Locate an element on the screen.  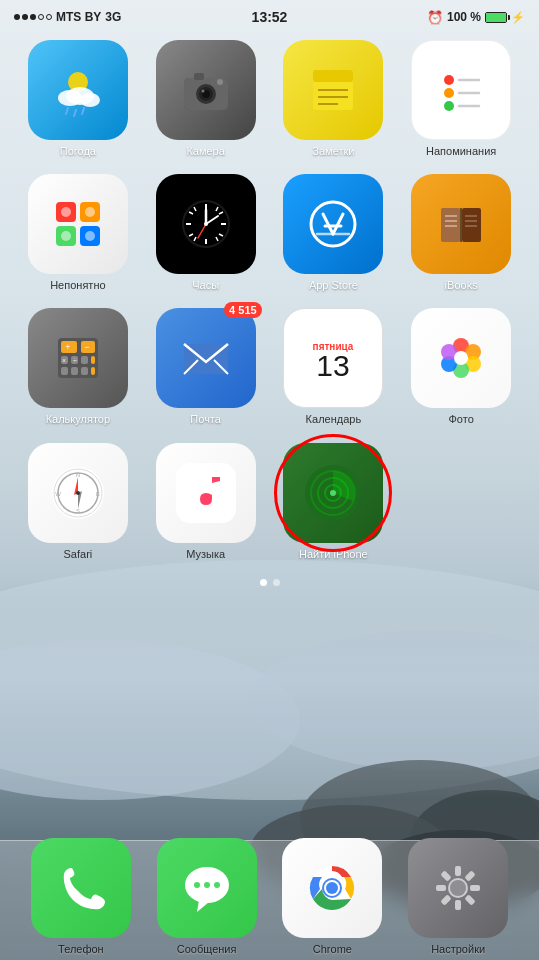
dock-icon-phone is located at coordinates (81, 888).